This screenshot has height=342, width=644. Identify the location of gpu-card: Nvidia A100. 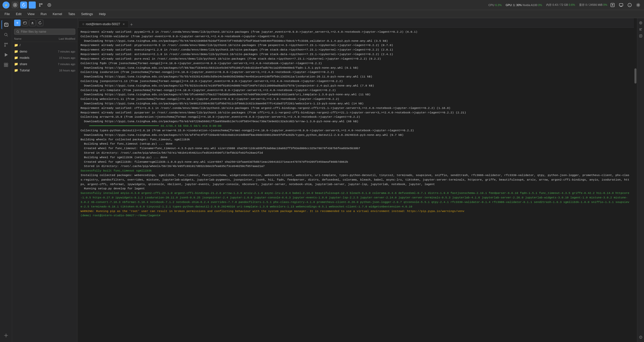
(530, 5).